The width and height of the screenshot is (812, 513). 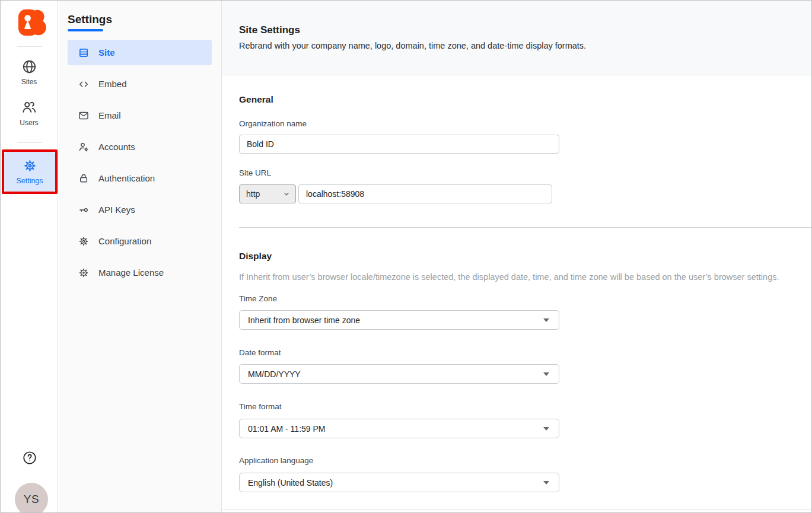 What do you see at coordinates (526, 100) in the screenshot?
I see `section-heading-general: General` at bounding box center [526, 100].